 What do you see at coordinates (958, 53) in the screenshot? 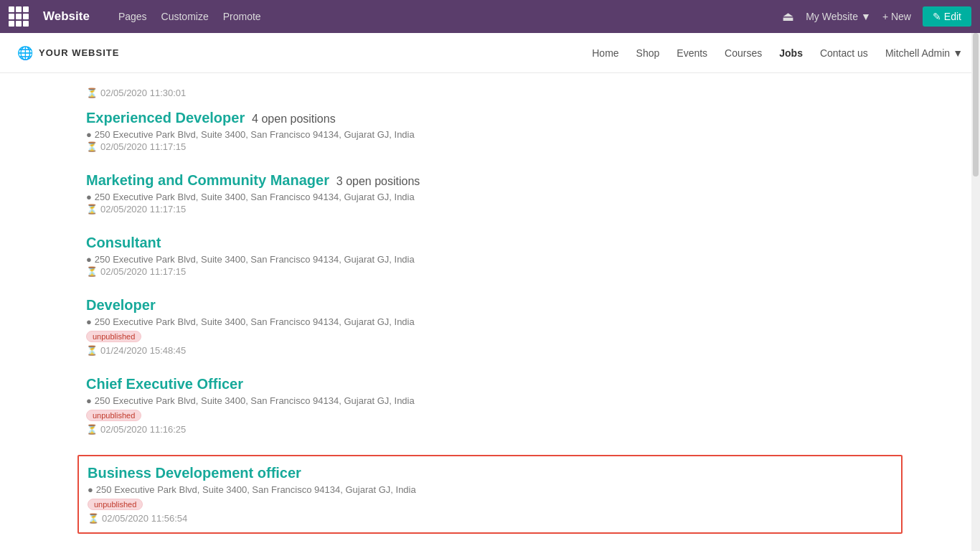
I see `admin-user-chevron: ▼` at bounding box center [958, 53].